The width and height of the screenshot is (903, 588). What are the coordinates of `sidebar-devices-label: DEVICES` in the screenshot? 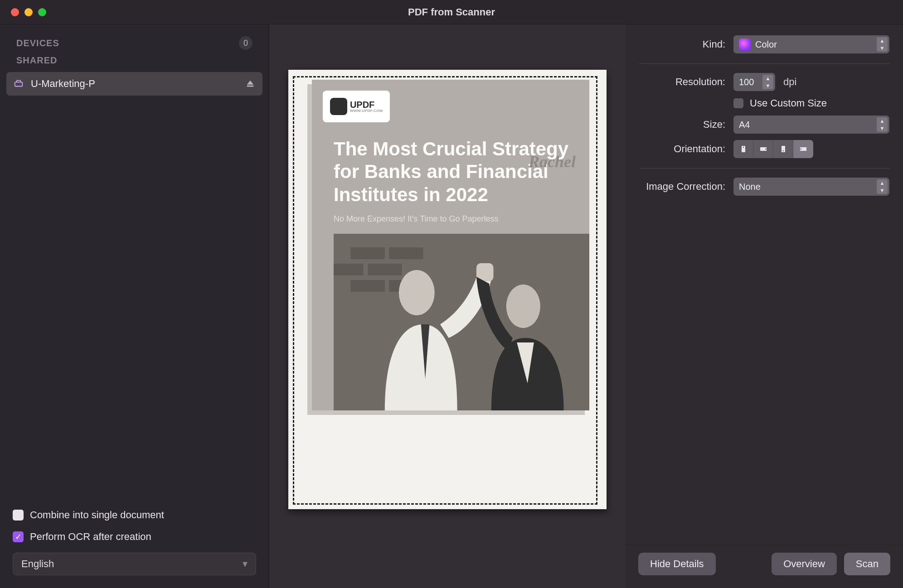 It's located at (38, 43).